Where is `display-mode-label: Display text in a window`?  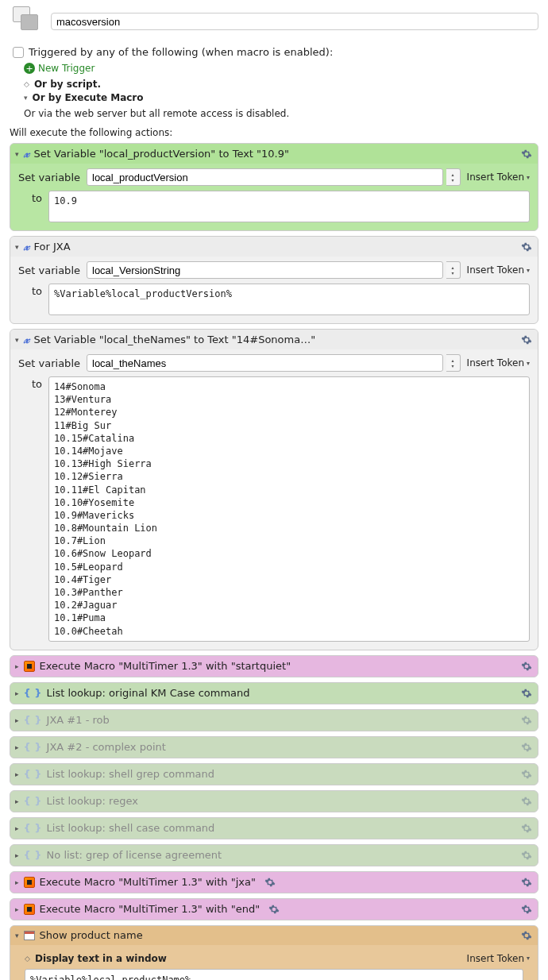 display-mode-label: Display text in a window is located at coordinates (101, 959).